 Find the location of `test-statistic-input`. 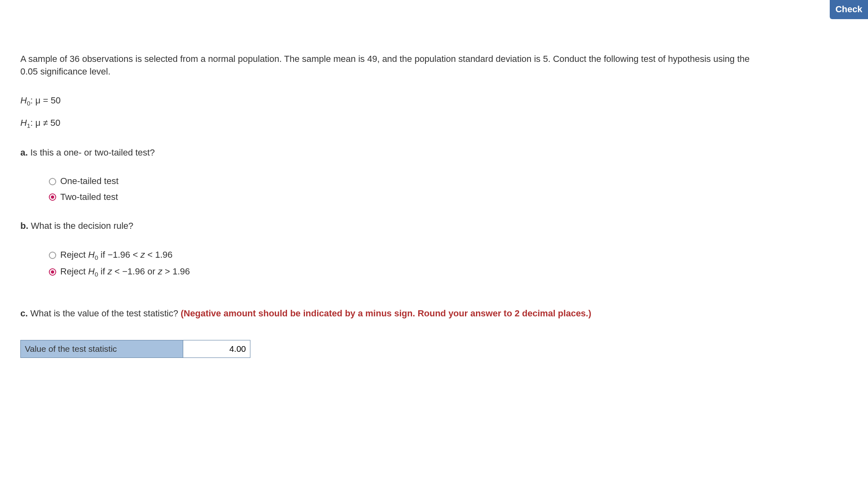

test-statistic-input is located at coordinates (217, 349).